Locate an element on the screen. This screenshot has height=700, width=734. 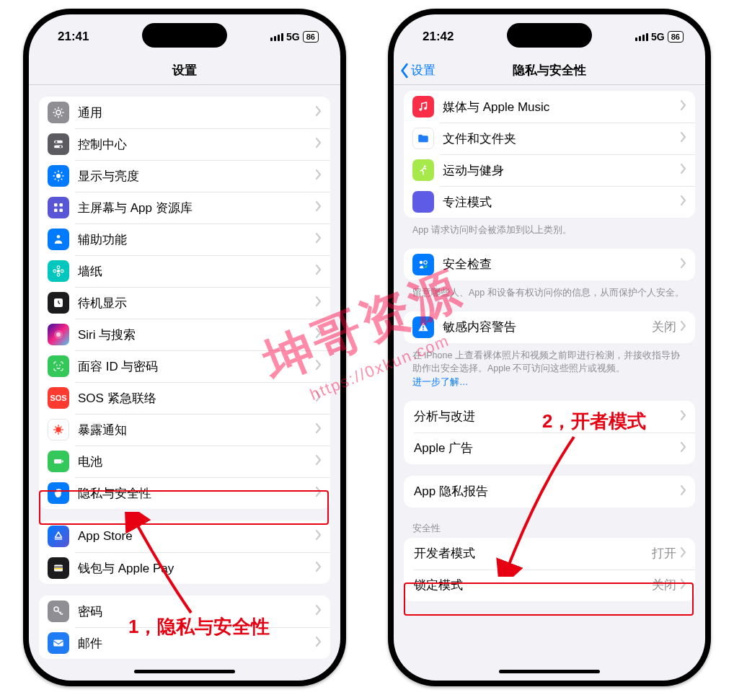
settings-row: 敏感内容警告关闭 is located at coordinates (549, 327).